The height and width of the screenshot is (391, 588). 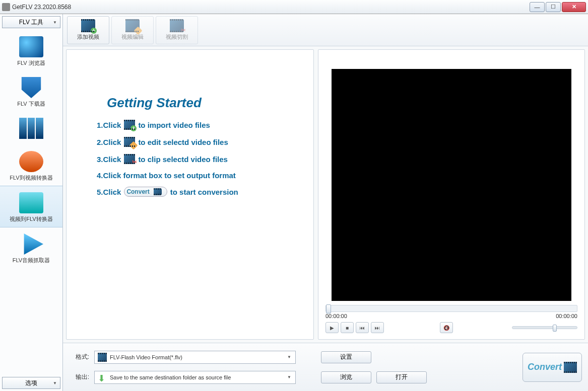 I want to click on sidebar-item-browser: FLV 浏览器, so click(x=31, y=50).